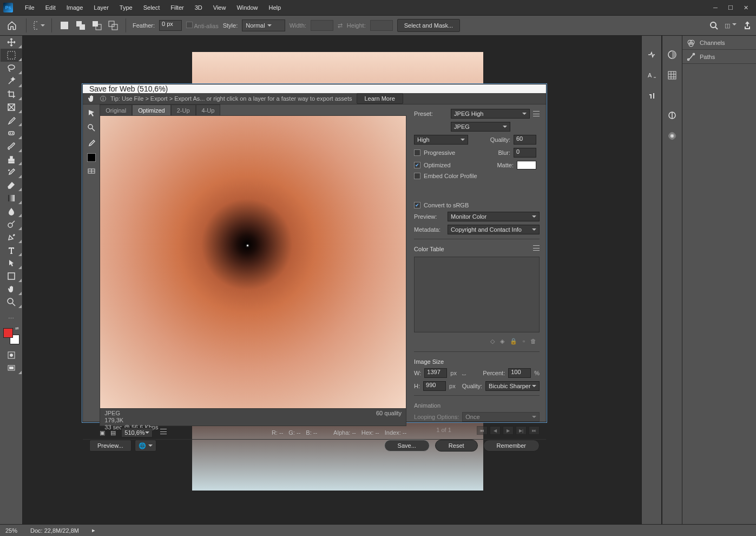 This screenshot has width=756, height=536. I want to click on format-select: JPEG, so click(481, 127).